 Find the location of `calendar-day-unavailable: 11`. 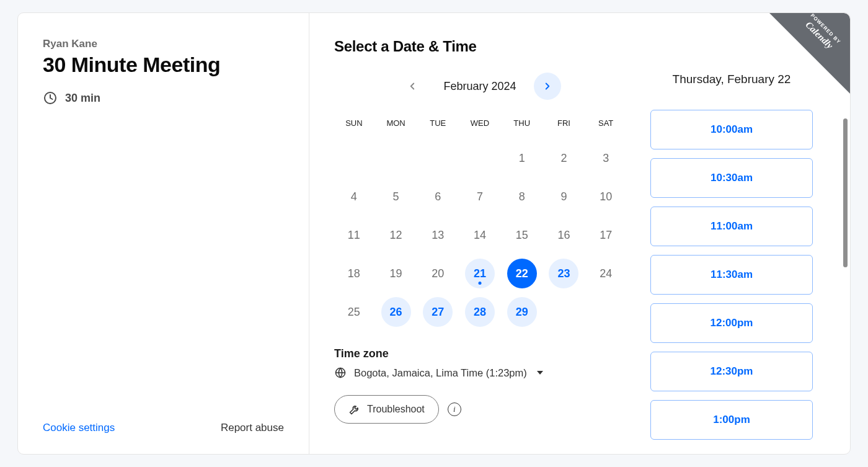

calendar-day-unavailable: 11 is located at coordinates (354, 235).